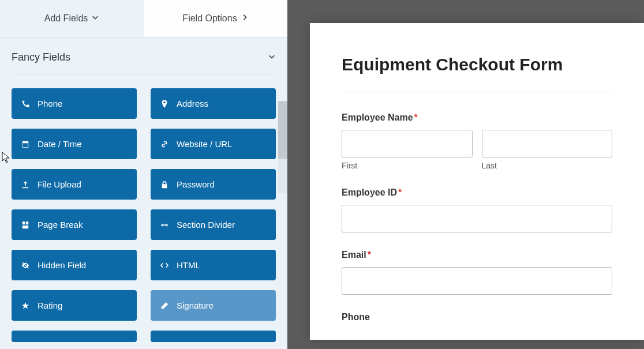 This screenshot has width=644, height=349. What do you see at coordinates (216, 18) in the screenshot?
I see `tab-field-options: Field Options` at bounding box center [216, 18].